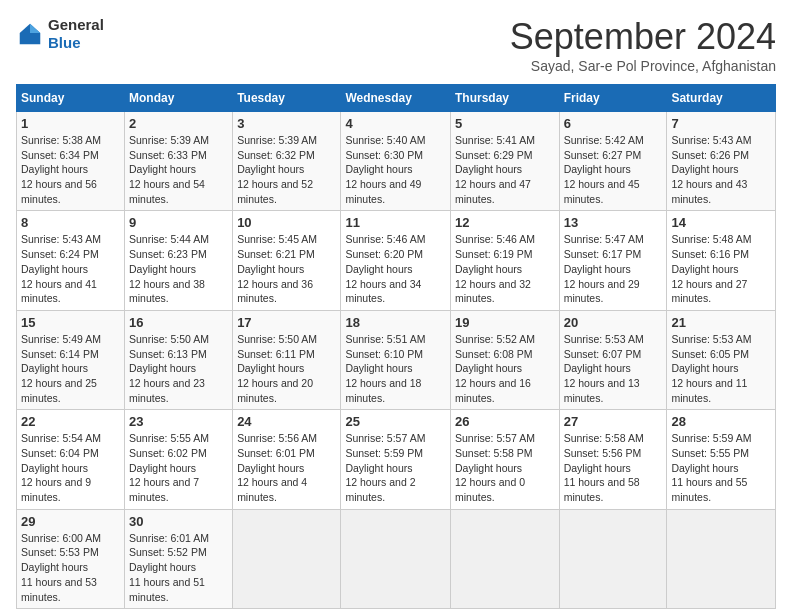 The image size is (792, 612). I want to click on day-number: 4, so click(396, 124).